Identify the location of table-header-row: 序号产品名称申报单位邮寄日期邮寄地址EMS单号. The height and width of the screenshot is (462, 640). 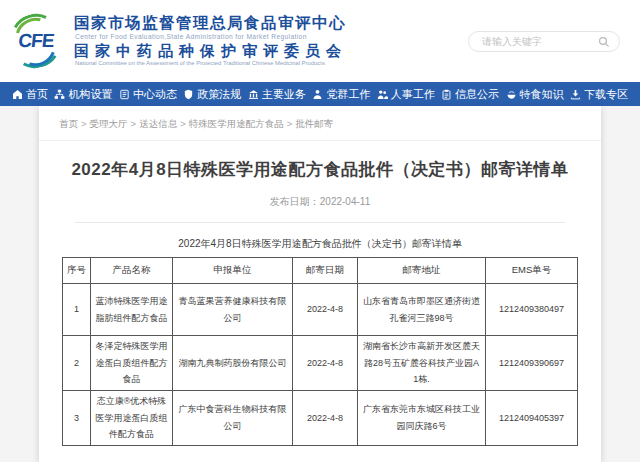
(320, 271).